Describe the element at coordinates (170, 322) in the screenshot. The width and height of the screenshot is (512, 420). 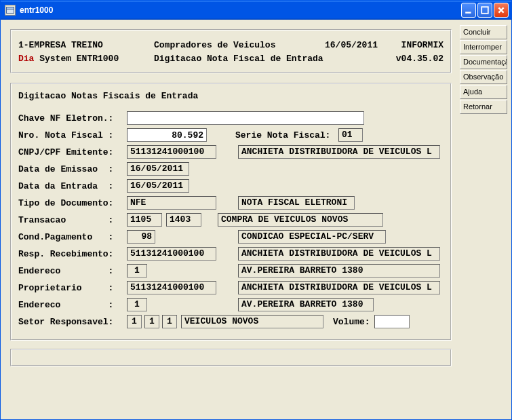
I see `field-setor3: 1` at that location.